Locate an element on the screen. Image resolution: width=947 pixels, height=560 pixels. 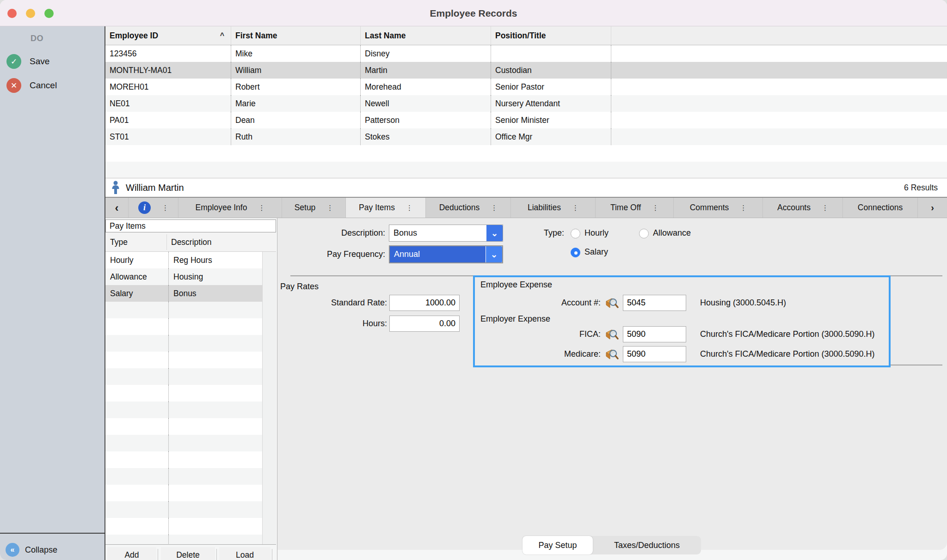
column-header-position-title: Position/Title is located at coordinates (551, 36).